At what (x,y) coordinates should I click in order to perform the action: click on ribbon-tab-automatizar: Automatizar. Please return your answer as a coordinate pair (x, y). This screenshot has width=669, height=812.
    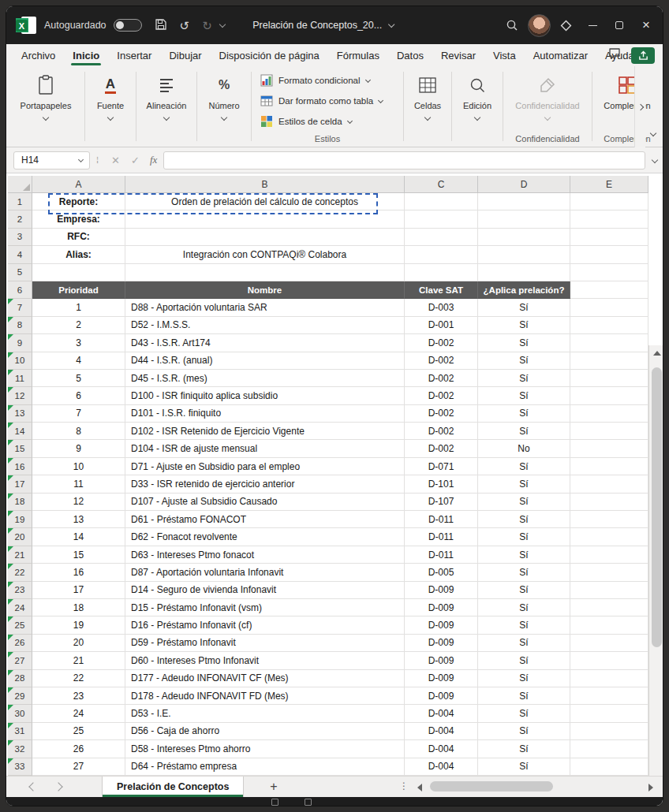
    Looking at the image, I should click on (560, 55).